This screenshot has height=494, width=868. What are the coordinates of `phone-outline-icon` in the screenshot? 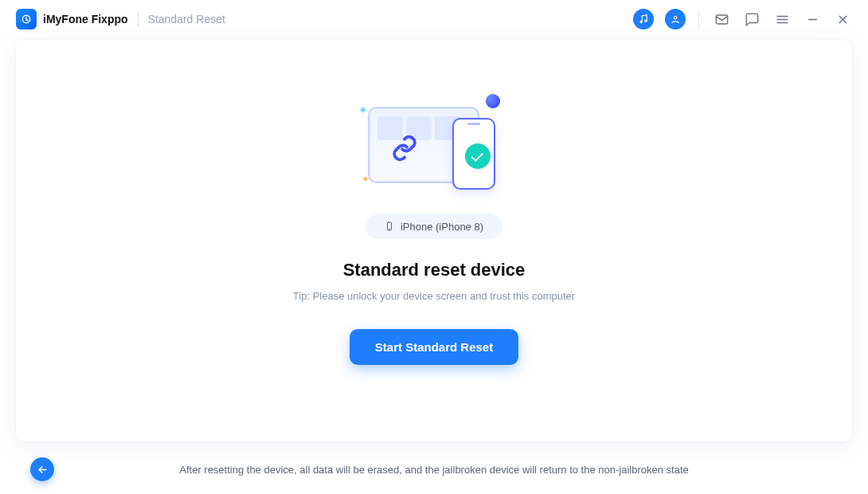 It's located at (389, 226).